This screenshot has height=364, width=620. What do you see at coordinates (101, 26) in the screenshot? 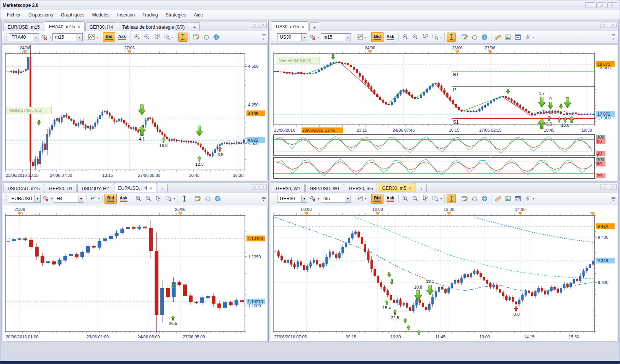
I see `tab-ger30-h4: GER30, H4` at bounding box center [101, 26].